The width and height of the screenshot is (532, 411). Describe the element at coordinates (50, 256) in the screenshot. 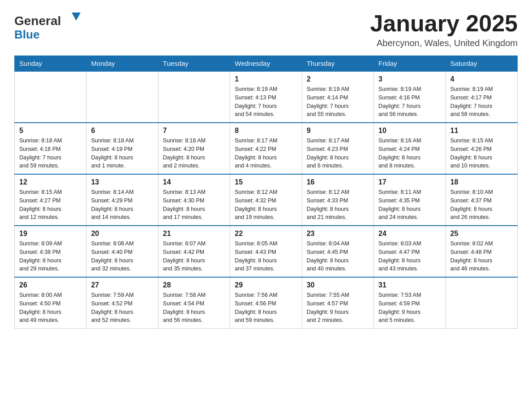

I see `day-info: Sunrise: 8:09 AM Sunset: 4:38 PM Dayligh…` at that location.